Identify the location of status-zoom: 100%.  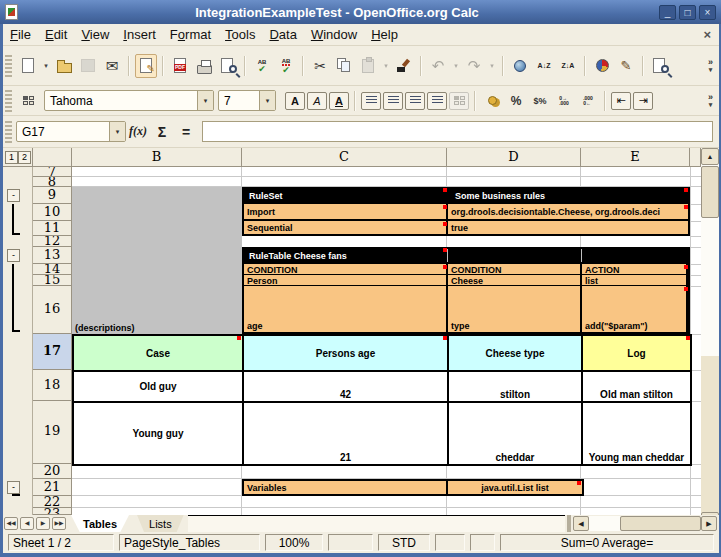
(294, 542).